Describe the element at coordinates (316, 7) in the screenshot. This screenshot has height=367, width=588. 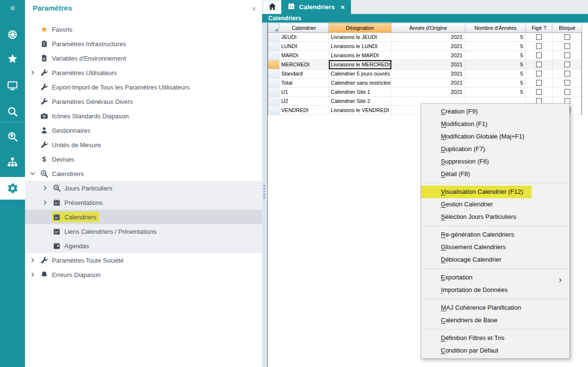
I see `tab-calendriers: Calendriers ×` at that location.